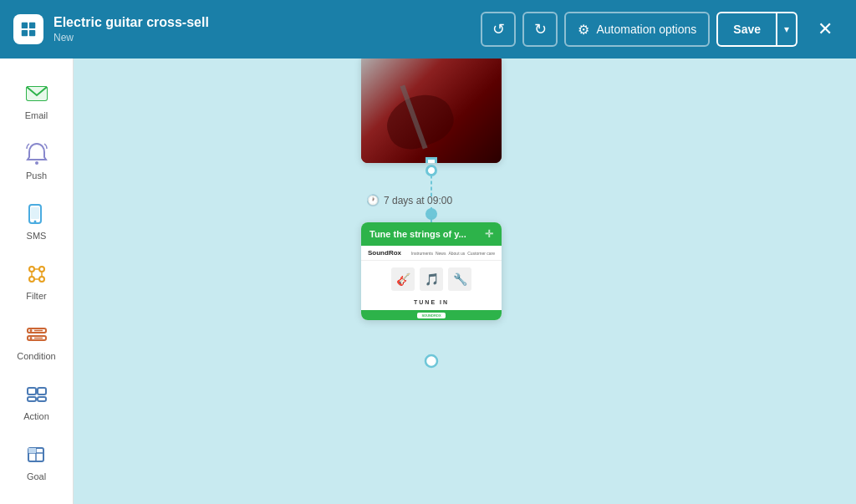  What do you see at coordinates (37, 176) in the screenshot?
I see `sidebar-item-push-label: Push` at bounding box center [37, 176].